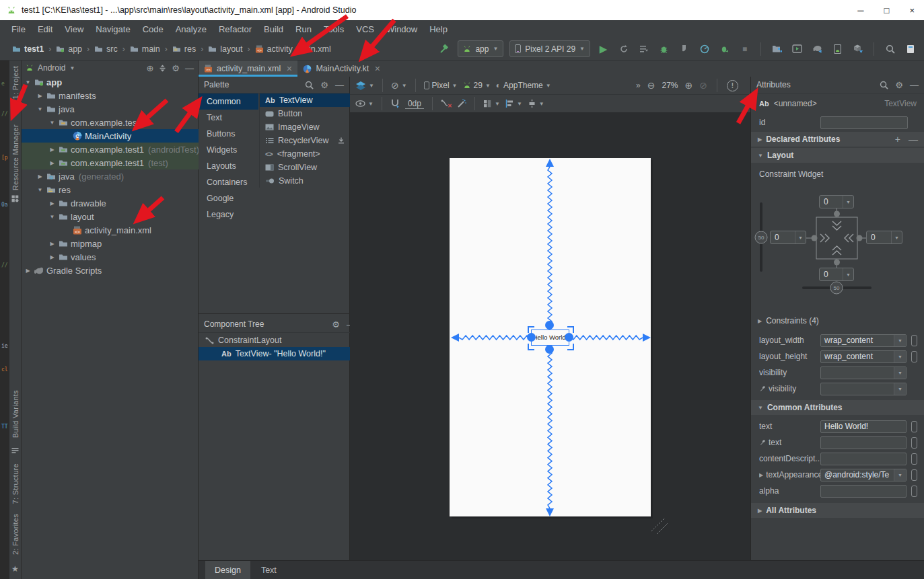 This screenshot has height=579, width=924. Describe the element at coordinates (275, 354) in the screenshot. I see `component-textview: Ab TextView- "Hello World!"` at that location.